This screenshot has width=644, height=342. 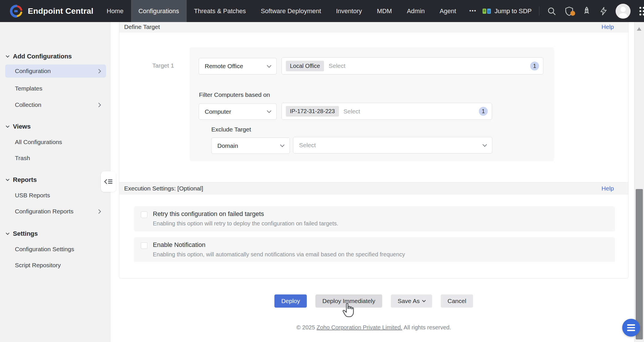 I want to click on section-title: Add Configurations, so click(x=42, y=56).